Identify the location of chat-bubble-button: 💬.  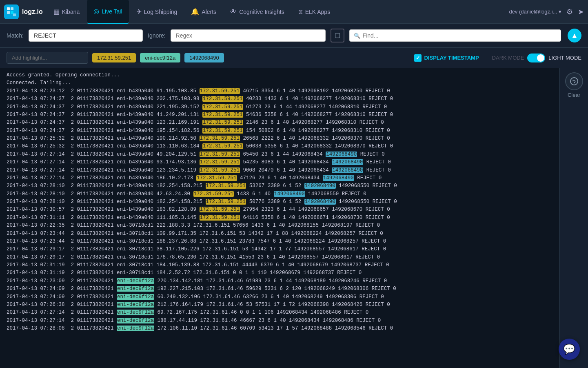
(569, 349).